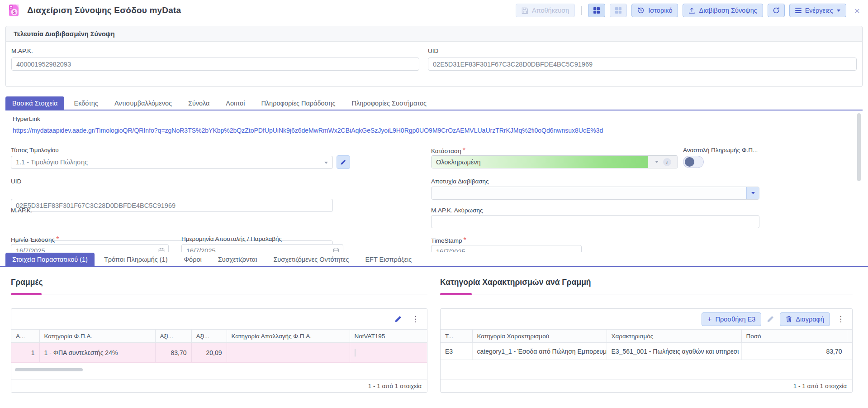 The height and width of the screenshot is (408, 868). What do you see at coordinates (308, 130) in the screenshot?
I see `hyperlink-url: https://mydataapidev.aade.gr/TimologioQR…` at bounding box center [308, 130].